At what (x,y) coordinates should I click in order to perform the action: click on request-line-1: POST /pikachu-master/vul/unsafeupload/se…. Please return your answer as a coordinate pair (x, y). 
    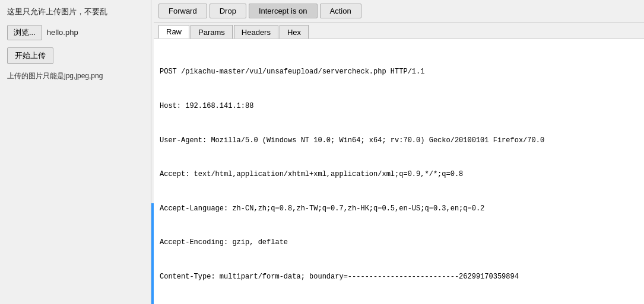
    Looking at the image, I should click on (399, 72).